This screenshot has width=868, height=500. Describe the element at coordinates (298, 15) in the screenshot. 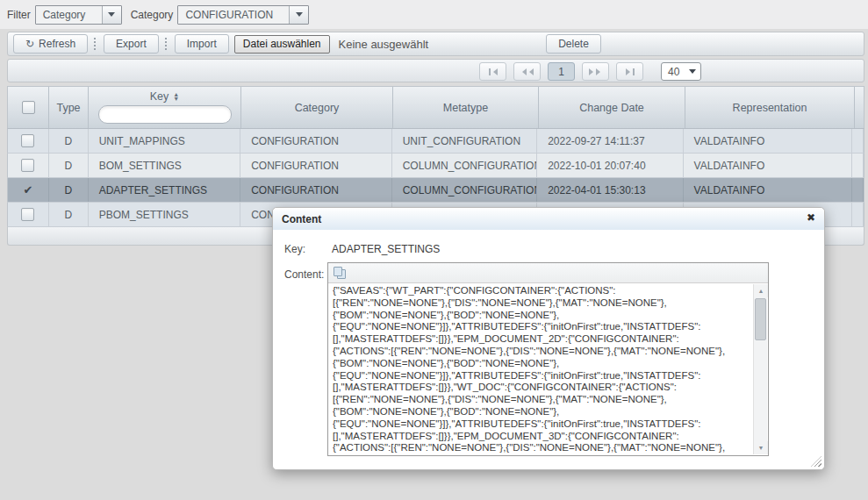

I see `category-dropdown-button` at that location.